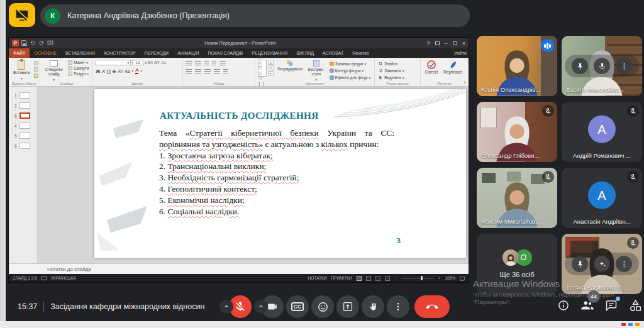 This screenshot has height=328, width=644. Describe the element at coordinates (23, 96) in the screenshot. I see `slide-thumbnail-1: 1` at that location.